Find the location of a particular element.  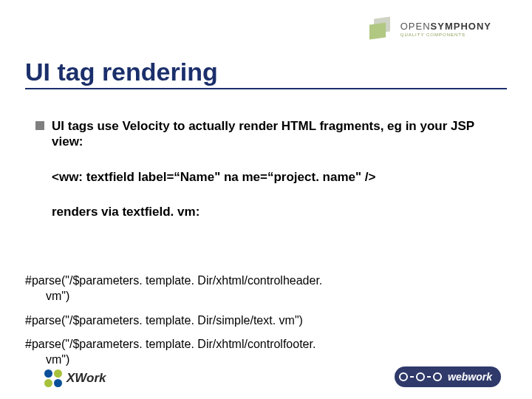

xwork-logo: XWork is located at coordinates (75, 378).